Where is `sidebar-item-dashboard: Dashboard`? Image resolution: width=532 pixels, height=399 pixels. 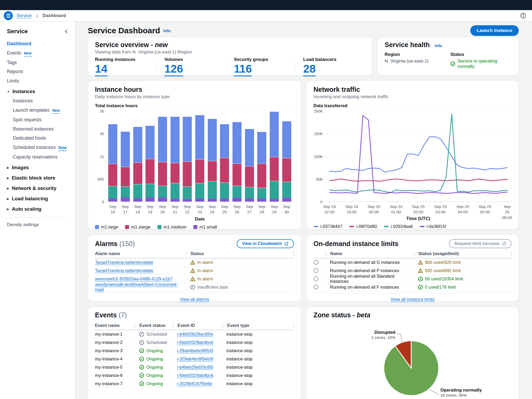
sidebar-item-dashboard: Dashboard is located at coordinates (38, 44).